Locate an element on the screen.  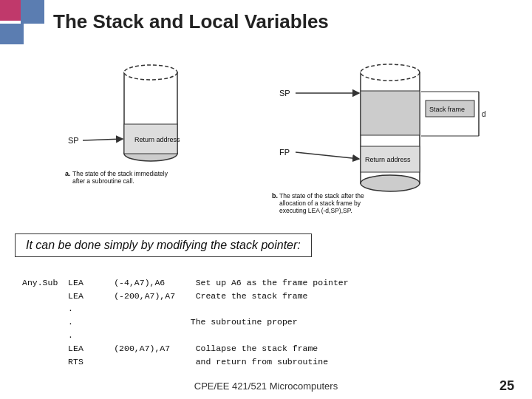
code-line-6: LEA (200,A7),A7 Collapse the stack frame is located at coordinates (170, 349).